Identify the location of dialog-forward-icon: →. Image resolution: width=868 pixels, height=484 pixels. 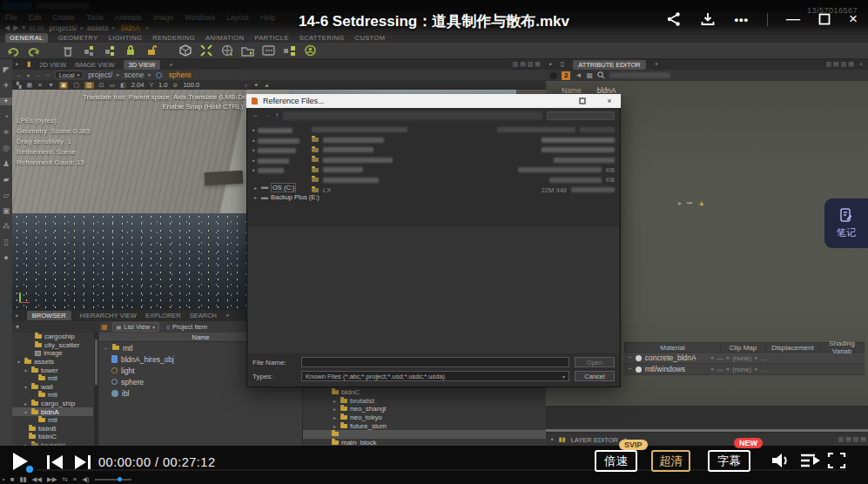
(267, 116).